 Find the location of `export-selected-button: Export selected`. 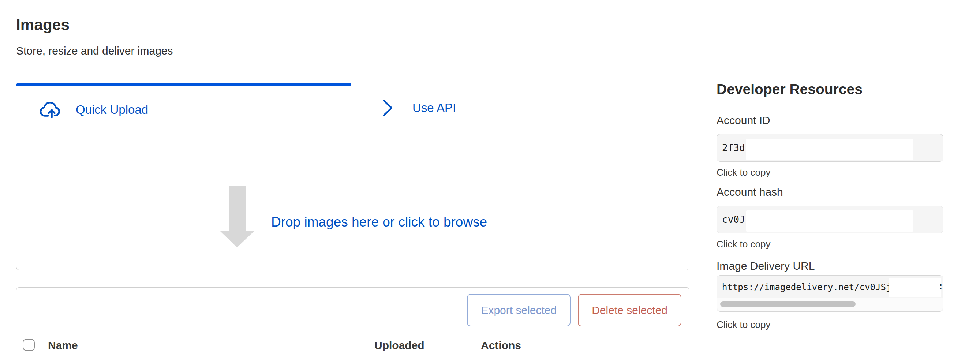

export-selected-button: Export selected is located at coordinates (519, 310).